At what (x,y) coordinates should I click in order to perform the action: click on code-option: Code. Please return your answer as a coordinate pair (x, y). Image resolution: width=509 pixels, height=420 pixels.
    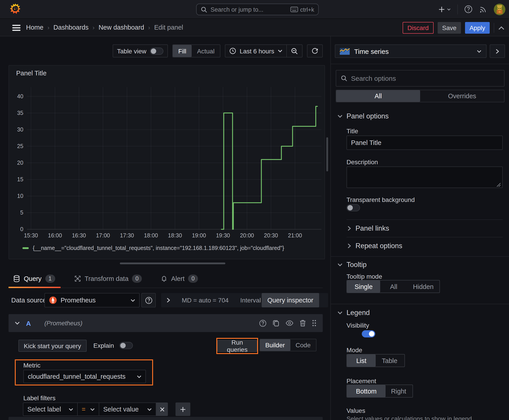
    Looking at the image, I should click on (303, 345).